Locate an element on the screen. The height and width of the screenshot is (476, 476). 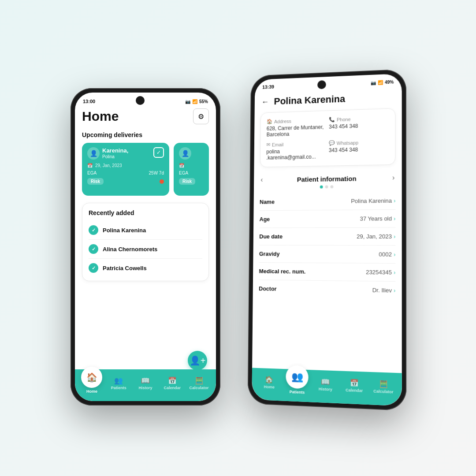
contact-card: 🏠 Address 628, Carrer de Muntaner, Barce… is located at coordinates (328, 138).